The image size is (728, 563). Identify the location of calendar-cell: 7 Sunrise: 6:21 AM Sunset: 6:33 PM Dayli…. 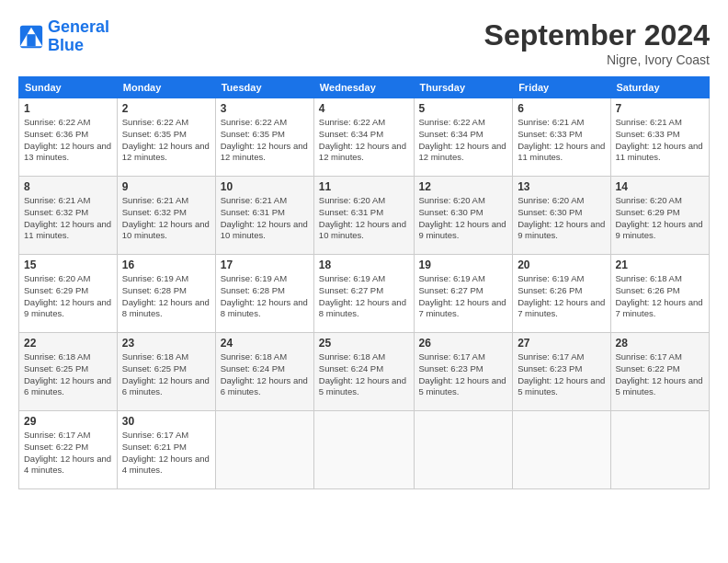
(660, 138).